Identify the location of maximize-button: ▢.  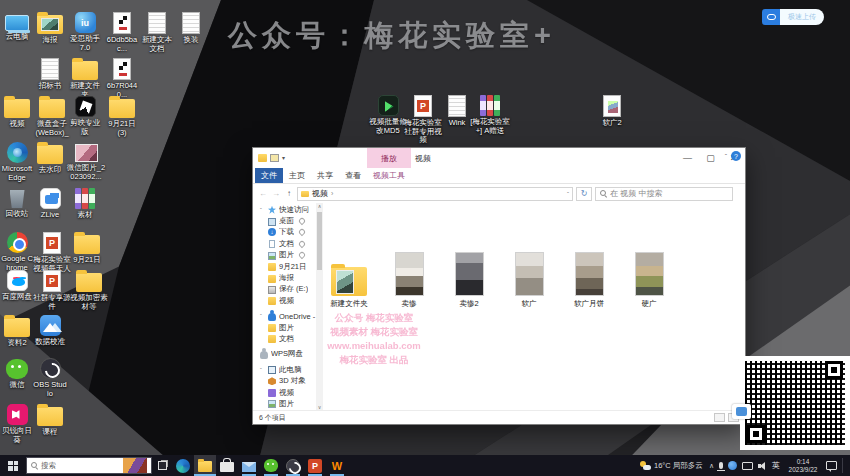
(710, 158).